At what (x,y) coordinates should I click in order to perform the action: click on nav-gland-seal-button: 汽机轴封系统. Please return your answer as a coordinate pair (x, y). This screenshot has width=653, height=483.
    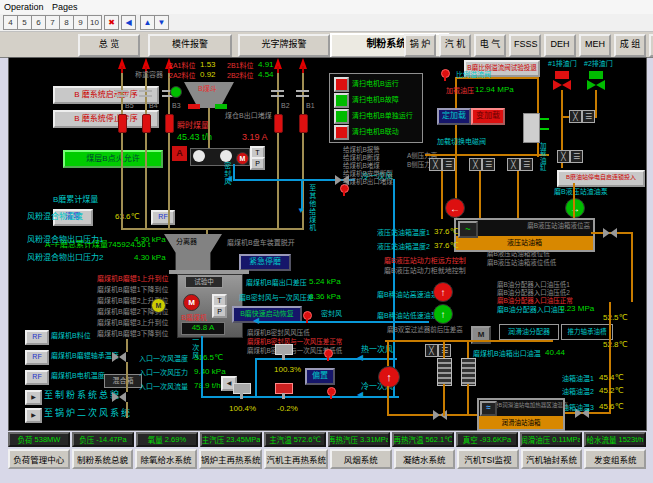
    Looking at the image, I should click on (552, 459).